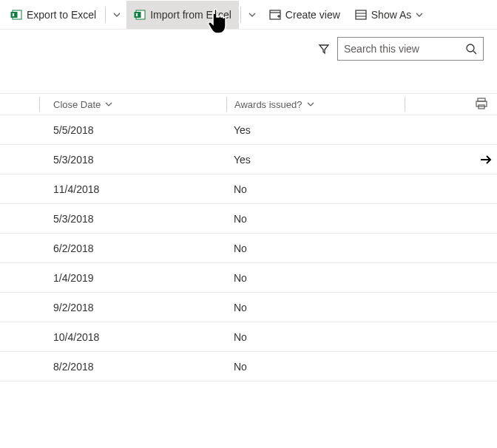  What do you see at coordinates (361, 15) in the screenshot?
I see `show-as-icon` at bounding box center [361, 15].